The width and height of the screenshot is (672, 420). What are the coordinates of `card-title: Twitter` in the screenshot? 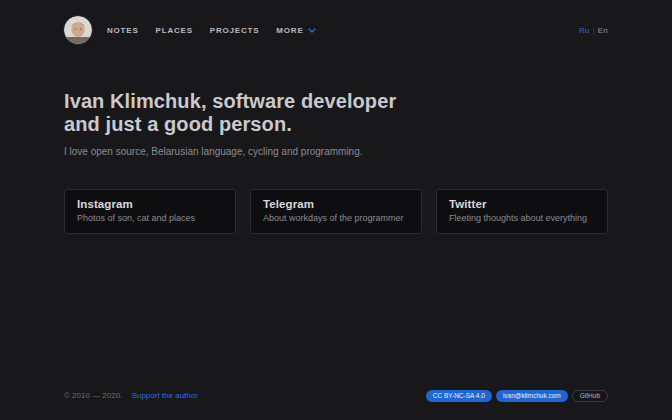 It's located at (522, 204).